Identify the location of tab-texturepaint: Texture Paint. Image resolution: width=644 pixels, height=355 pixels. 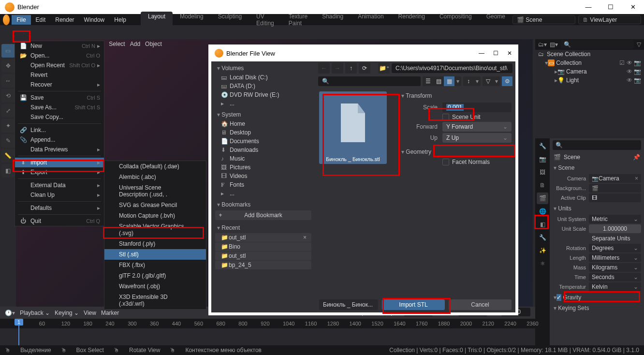
(298, 20).